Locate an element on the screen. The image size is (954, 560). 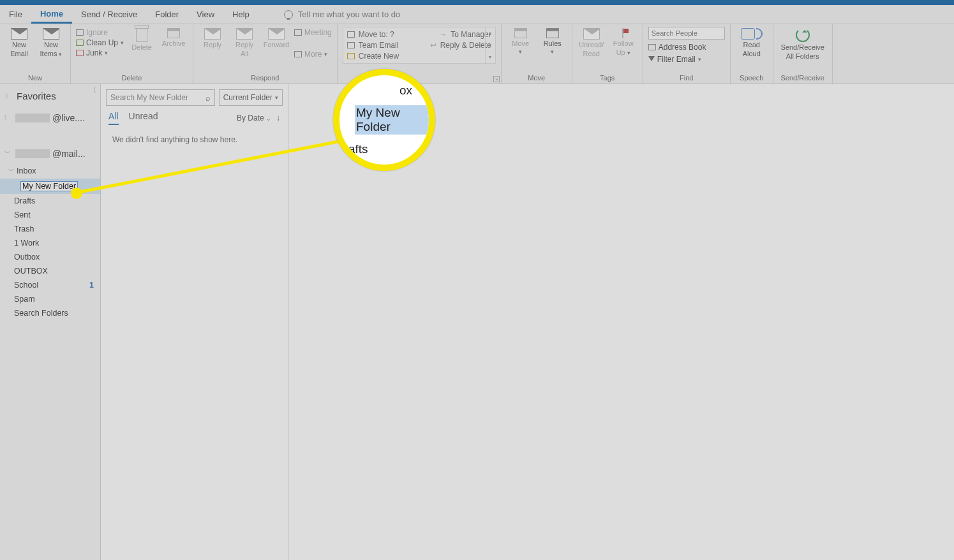
account-1: 〉@live.... is located at coordinates (50, 118).